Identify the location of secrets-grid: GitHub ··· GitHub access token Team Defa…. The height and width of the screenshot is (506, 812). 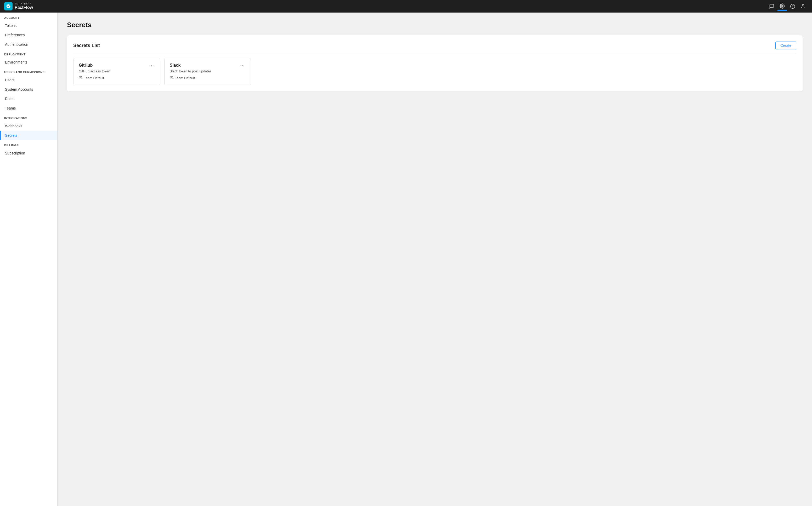
(435, 72).